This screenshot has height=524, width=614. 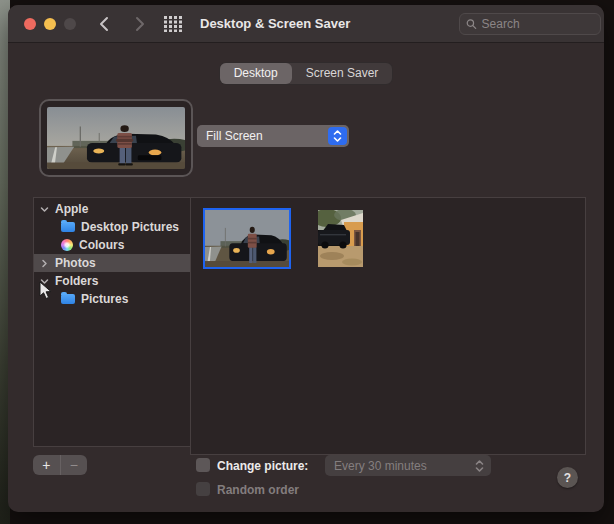 I want to click on help-button: ?, so click(x=568, y=478).